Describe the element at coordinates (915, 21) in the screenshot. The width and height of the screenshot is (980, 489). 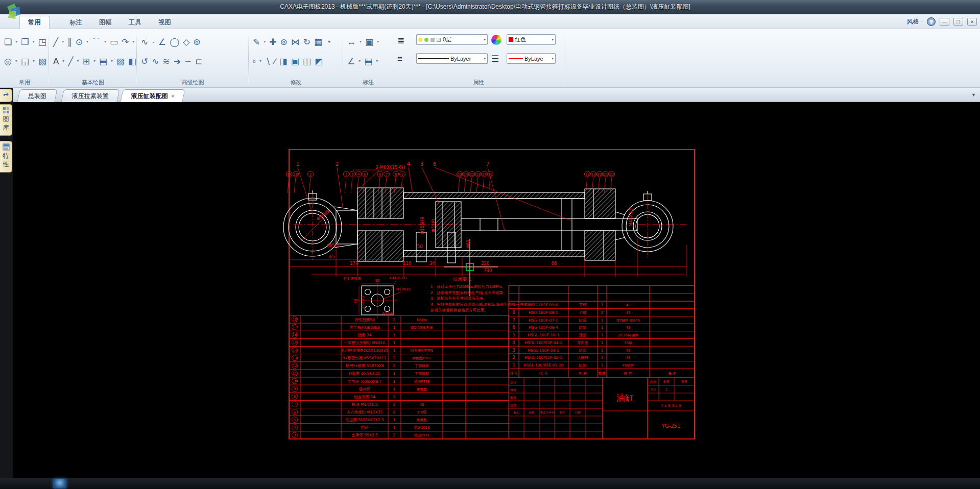
I see `style-button: 风格▾` at that location.